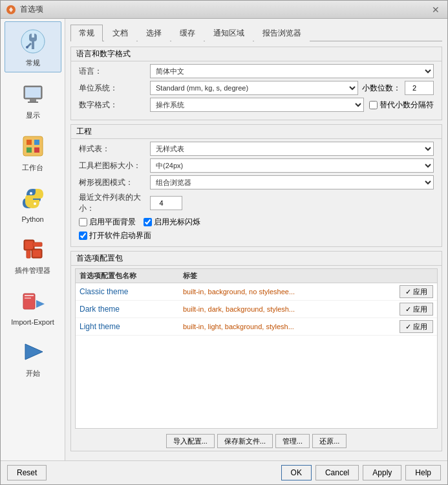  What do you see at coordinates (256, 149) in the screenshot?
I see `stylesheet-row: 样式表： 无样式表` at bounding box center [256, 149].